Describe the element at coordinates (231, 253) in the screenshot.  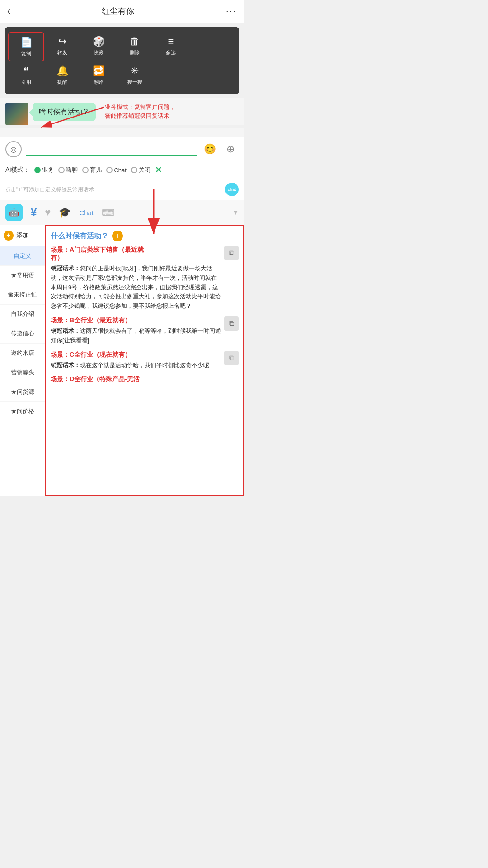
I see `copy-button-a: ⧉` at that location.